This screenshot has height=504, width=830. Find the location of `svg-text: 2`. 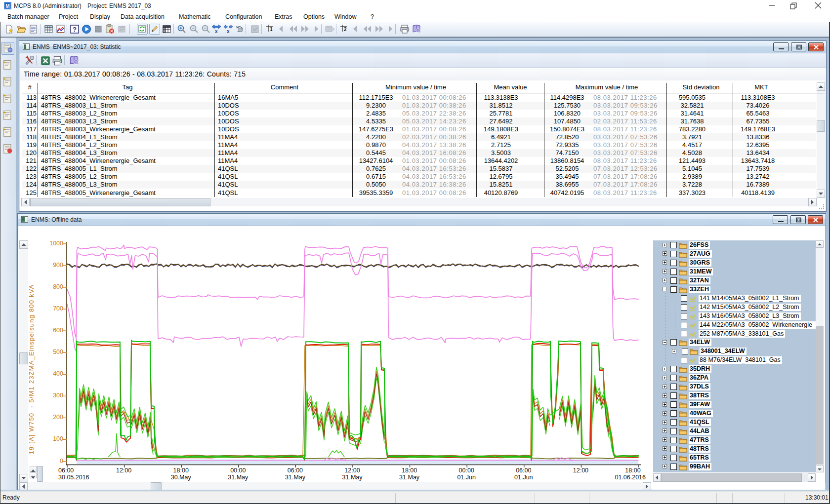

svg-text: 2 is located at coordinates (345, 30).